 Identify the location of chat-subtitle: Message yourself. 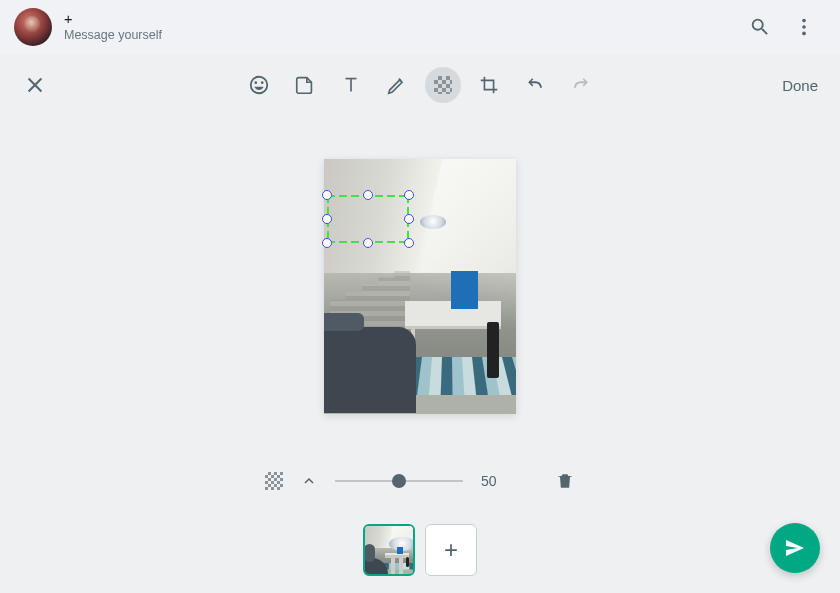
(113, 36).